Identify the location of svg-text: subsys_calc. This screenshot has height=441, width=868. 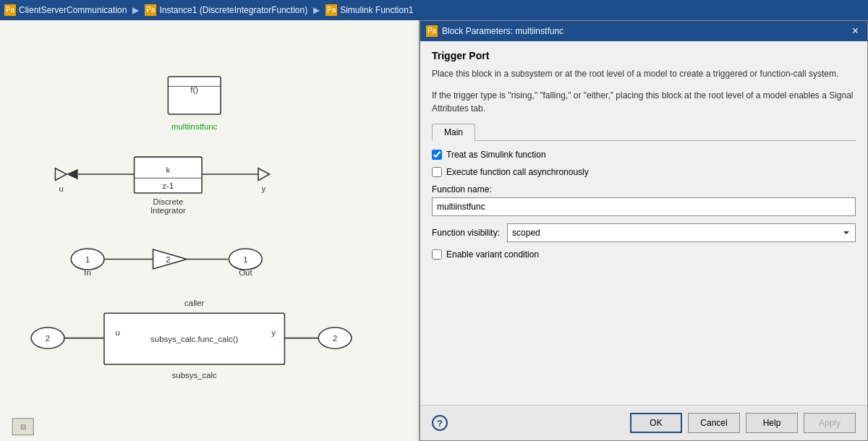
(195, 375).